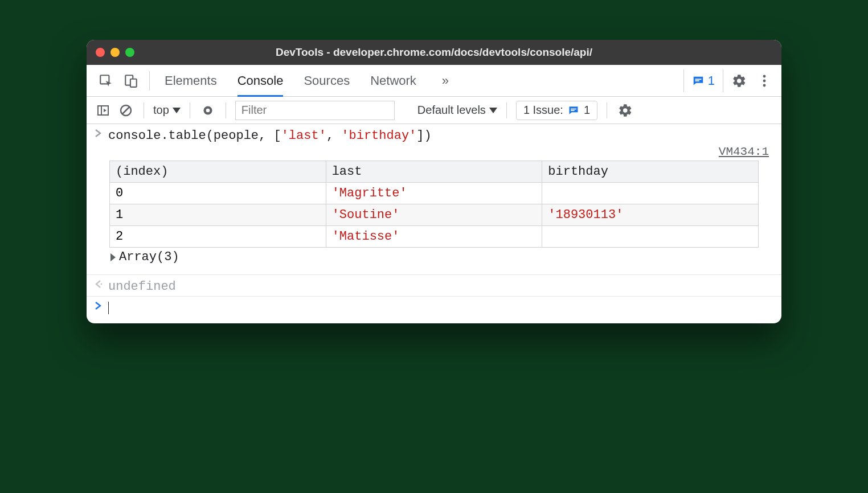 The image size is (868, 493). What do you see at coordinates (445, 81) in the screenshot?
I see `tabs-overflow-icon: »` at bounding box center [445, 81].